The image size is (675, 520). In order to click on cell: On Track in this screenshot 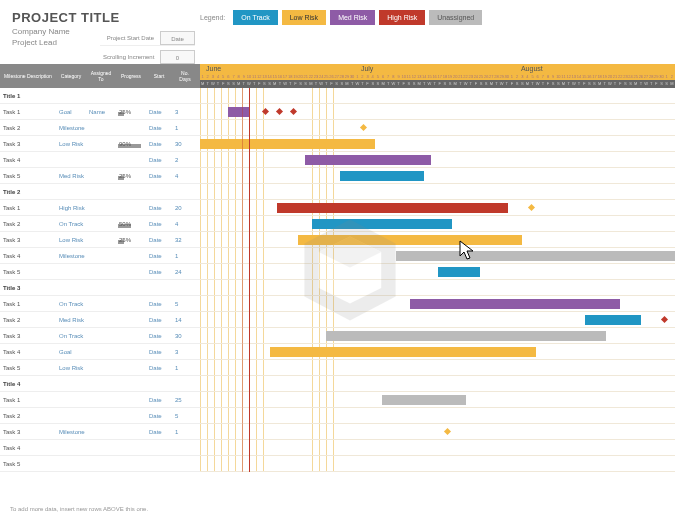, I will do `click(71, 304)`.